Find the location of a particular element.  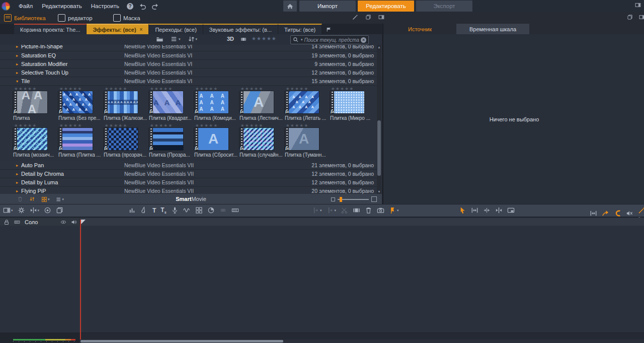

tab-sound-effects: Звуковые эффекты: (в... is located at coordinates (240, 29).